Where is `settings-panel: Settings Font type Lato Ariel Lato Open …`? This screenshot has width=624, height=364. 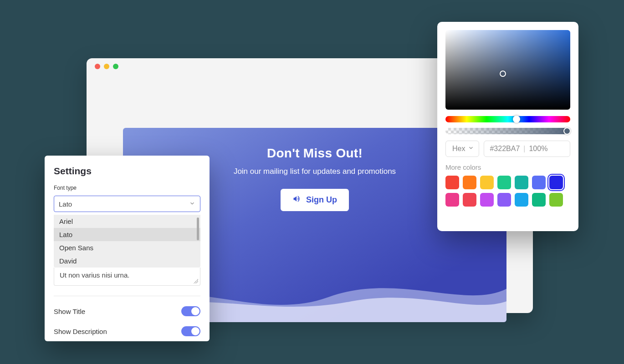 settings-panel: Settings Font type Lato Ariel Lato Open … is located at coordinates (127, 248).